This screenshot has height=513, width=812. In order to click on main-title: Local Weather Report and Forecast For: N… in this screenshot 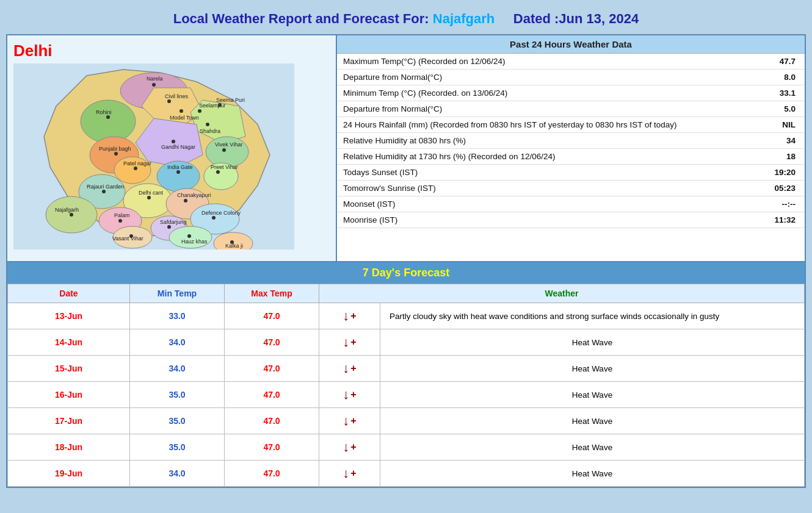, I will do `click(406, 20)`.